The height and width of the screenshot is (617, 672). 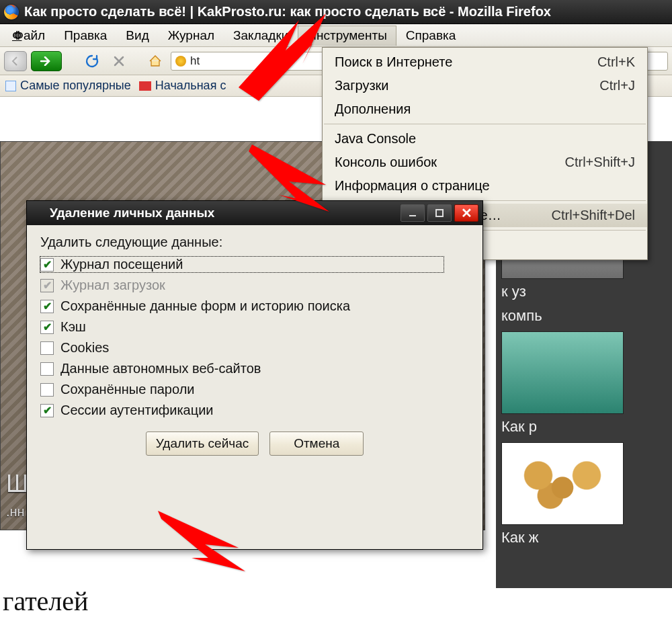 What do you see at coordinates (386, 163) in the screenshot?
I see `menu-item-label: Консоль ошибок` at bounding box center [386, 163].